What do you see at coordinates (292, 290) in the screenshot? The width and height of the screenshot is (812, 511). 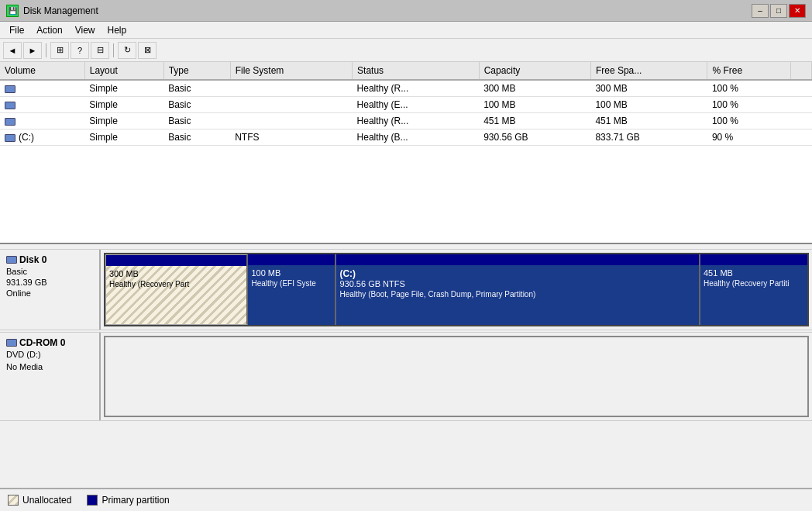 I see `partition-efi: 100 MB Healthy (EFI Syste` at bounding box center [292, 290].